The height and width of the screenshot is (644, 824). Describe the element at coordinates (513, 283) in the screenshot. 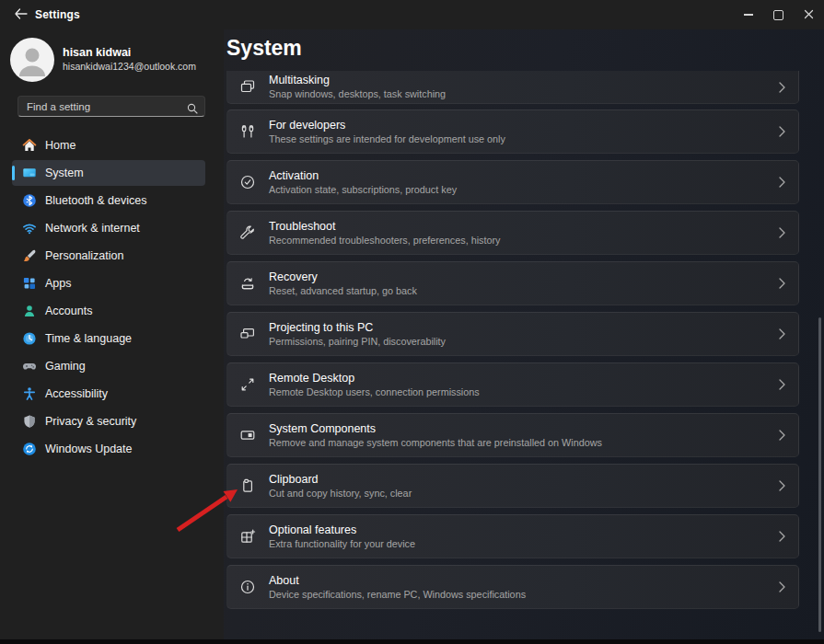

I see `settings-item-recovery: Recovery Reset, advanced startup, go bac…` at that location.